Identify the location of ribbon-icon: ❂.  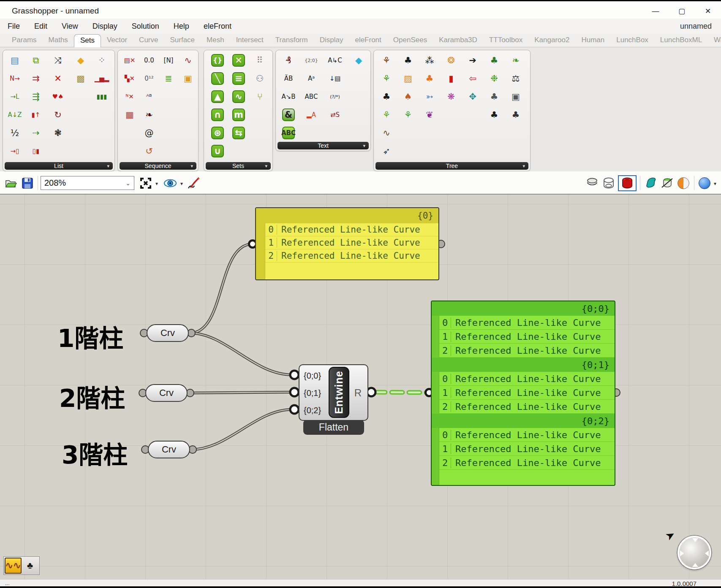
(451, 60).